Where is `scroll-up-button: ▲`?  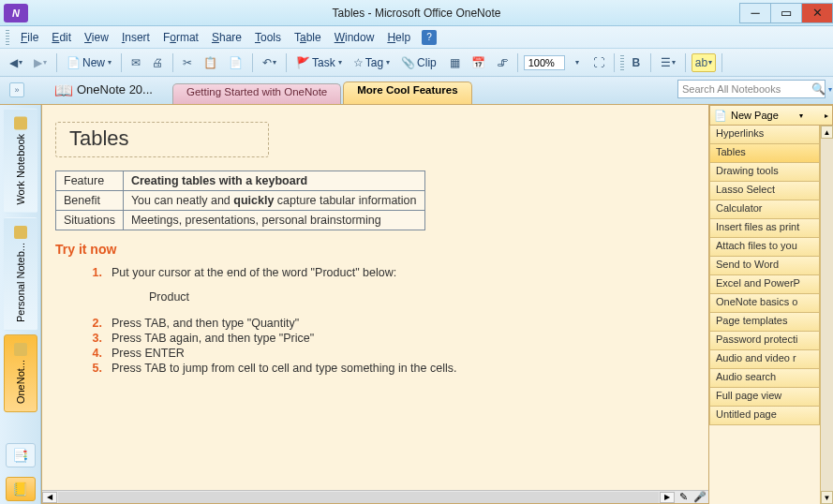
scroll-up-button: ▲ is located at coordinates (826, 132).